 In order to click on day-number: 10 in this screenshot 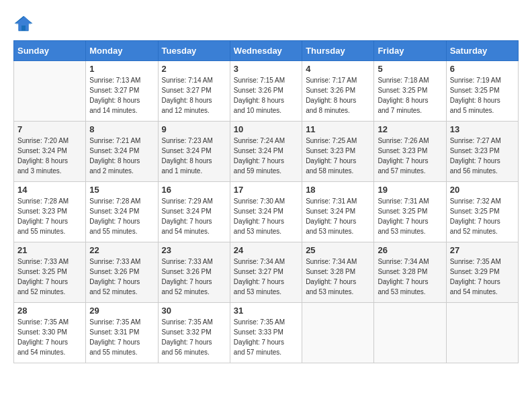, I will do `click(266, 129)`.